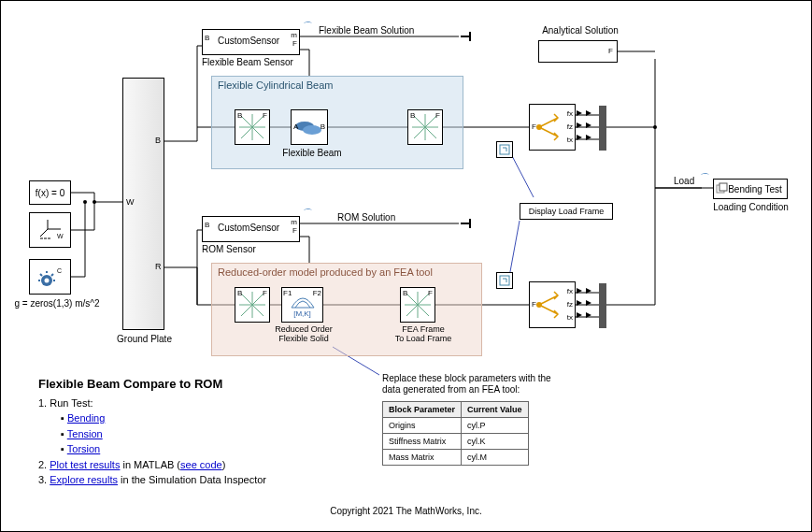 The height and width of the screenshot is (532, 812). What do you see at coordinates (750, 189) in the screenshot?
I see `loading-block: Bending Test` at bounding box center [750, 189].